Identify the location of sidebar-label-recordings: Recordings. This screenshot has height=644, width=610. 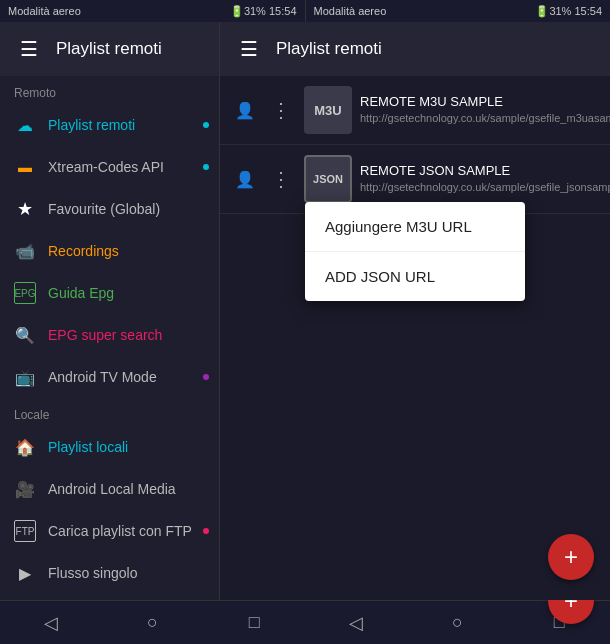
(84, 251).